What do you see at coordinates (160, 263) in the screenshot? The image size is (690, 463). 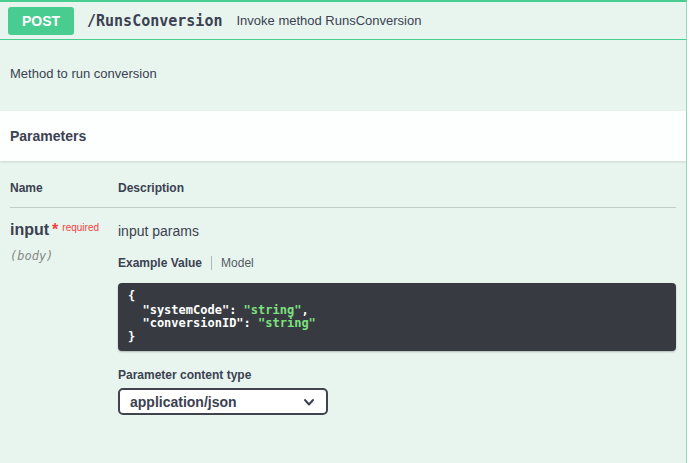 I see `tab-example-value: Example Value` at bounding box center [160, 263].